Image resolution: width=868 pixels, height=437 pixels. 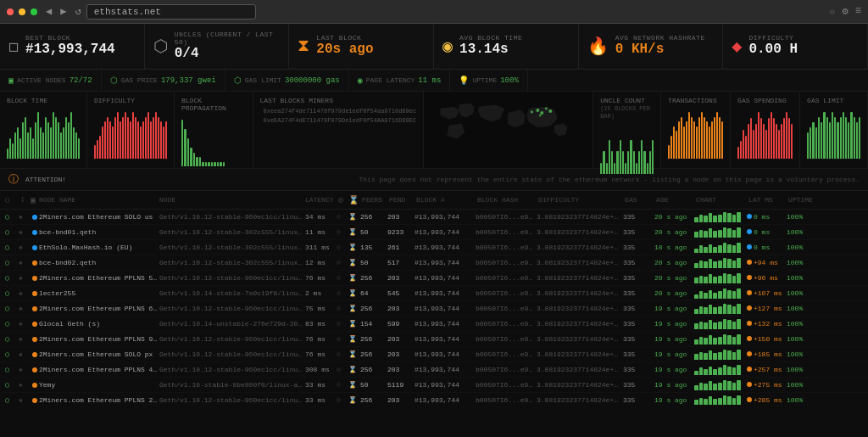 What do you see at coordinates (400, 309) in the screenshot?
I see `row-pending: 203` at bounding box center [400, 309].